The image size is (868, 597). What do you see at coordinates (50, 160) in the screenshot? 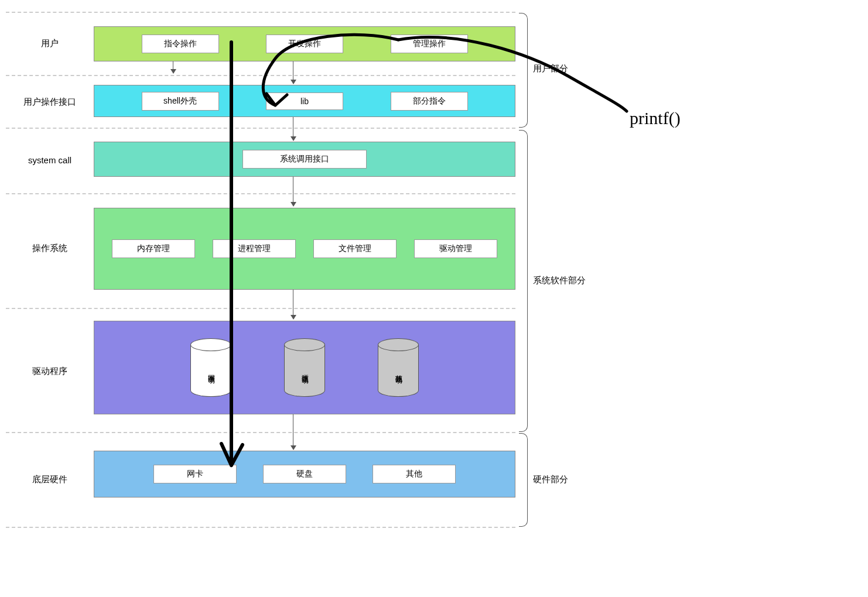
I see `layer-label-syscall: system call` at bounding box center [50, 160].